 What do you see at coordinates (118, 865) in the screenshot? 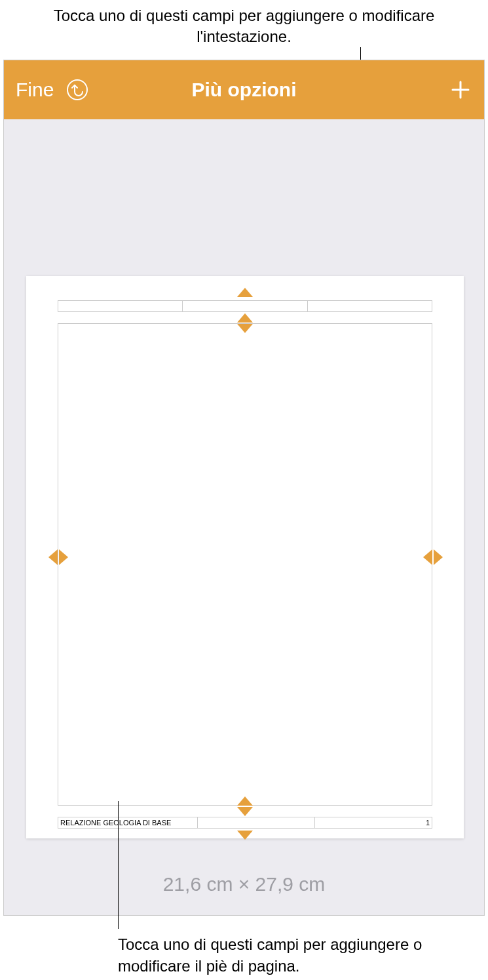
I see `callout-line-footer` at bounding box center [118, 865].